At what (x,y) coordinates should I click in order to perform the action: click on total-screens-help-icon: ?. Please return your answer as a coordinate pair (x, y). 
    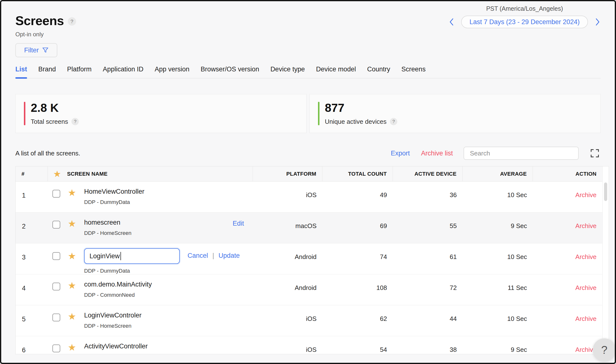
    Looking at the image, I should click on (75, 122).